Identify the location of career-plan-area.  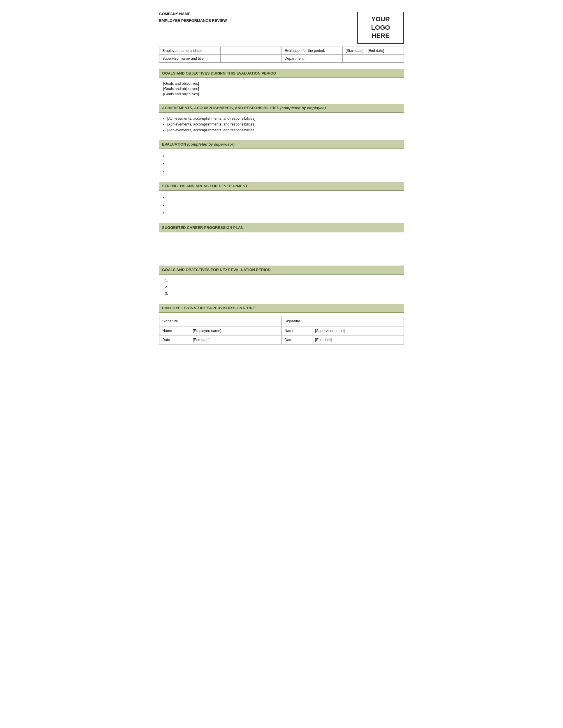
(282, 247).